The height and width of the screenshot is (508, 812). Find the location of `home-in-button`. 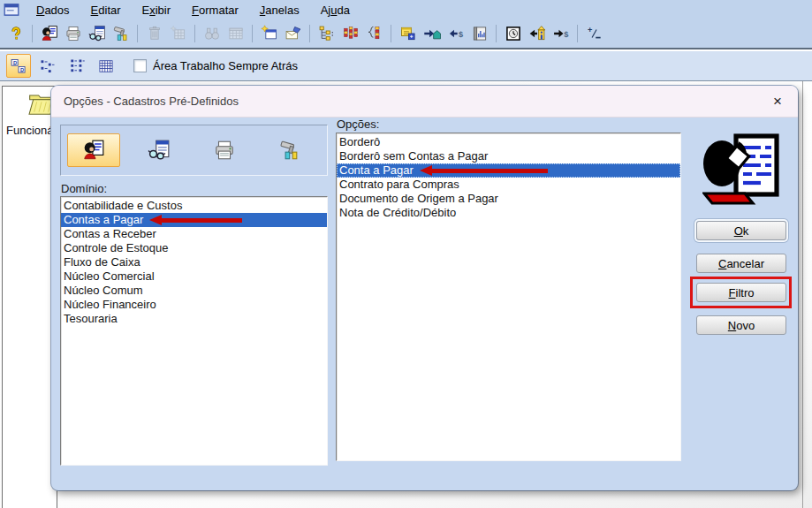

home-in-button is located at coordinates (431, 34).